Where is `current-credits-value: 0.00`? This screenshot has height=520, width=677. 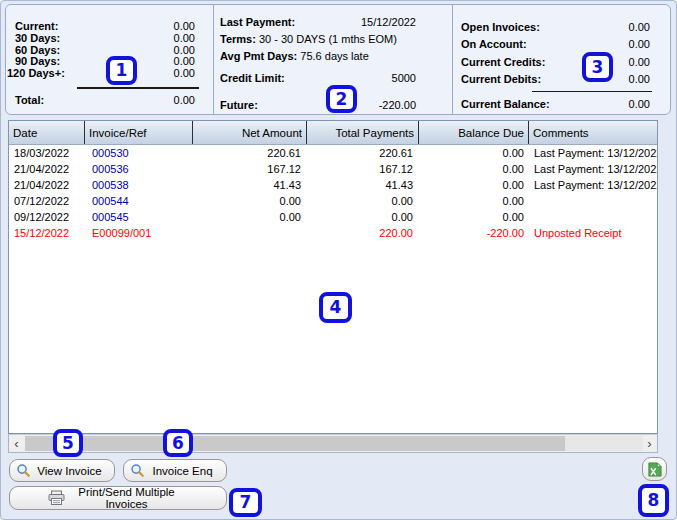 current-credits-value: 0.00 is located at coordinates (640, 62).